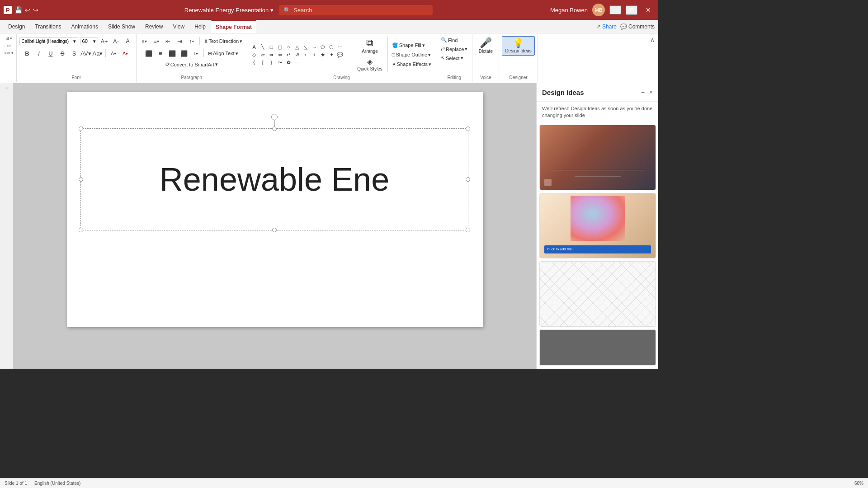 Image resolution: width=868 pixels, height=488 pixels. Describe the element at coordinates (314, 55) in the screenshot. I see `plus-shape: +` at that location.